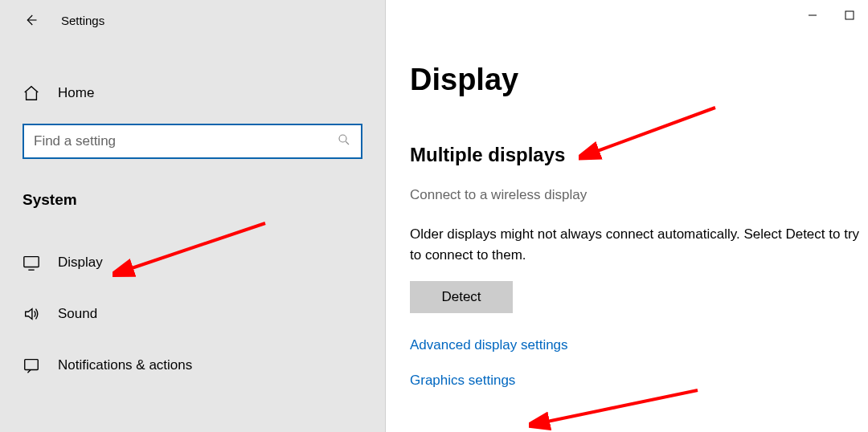  Describe the element at coordinates (193, 365) in the screenshot. I see `sidebar-item-notifications: Notifications & actions` at that location.